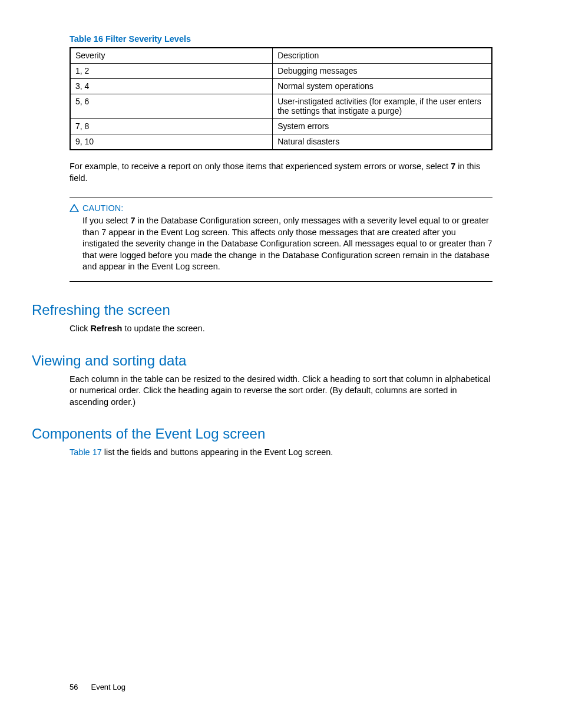  Describe the element at coordinates (74, 687) in the screenshot. I see `page-number: 56` at that location.